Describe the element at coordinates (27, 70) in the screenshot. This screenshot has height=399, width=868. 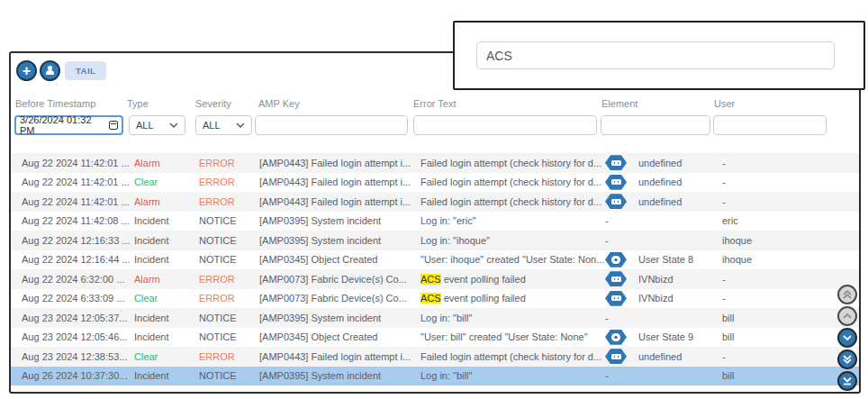
I see `plus-icon: +` at that location.